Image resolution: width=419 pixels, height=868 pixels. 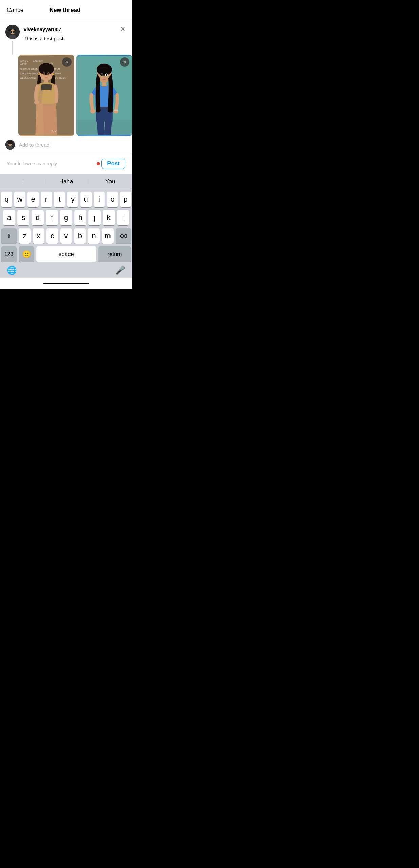 What do you see at coordinates (66, 254) in the screenshot?
I see `key-row-4: 123 🙂 space return` at bounding box center [66, 254].